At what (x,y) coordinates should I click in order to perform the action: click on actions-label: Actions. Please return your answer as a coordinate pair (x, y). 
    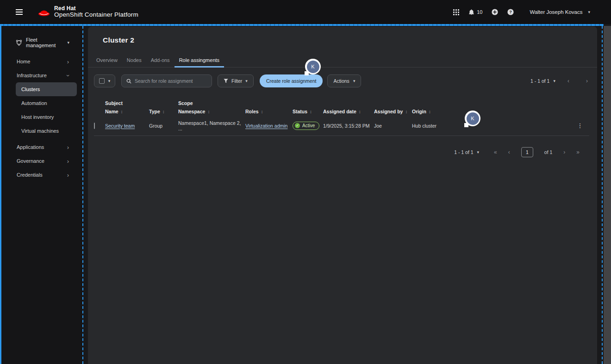
    Looking at the image, I should click on (341, 81).